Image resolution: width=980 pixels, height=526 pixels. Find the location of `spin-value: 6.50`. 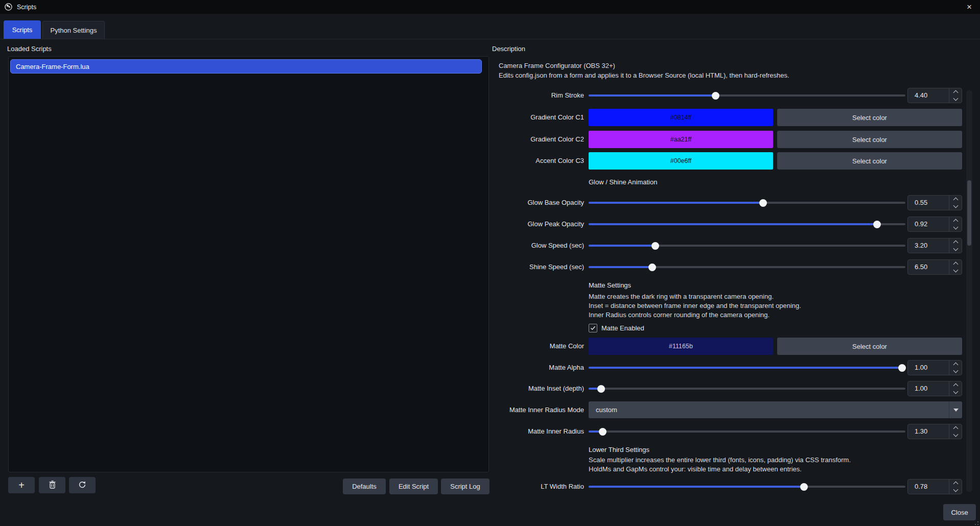

spin-value: 6.50 is located at coordinates (921, 267).